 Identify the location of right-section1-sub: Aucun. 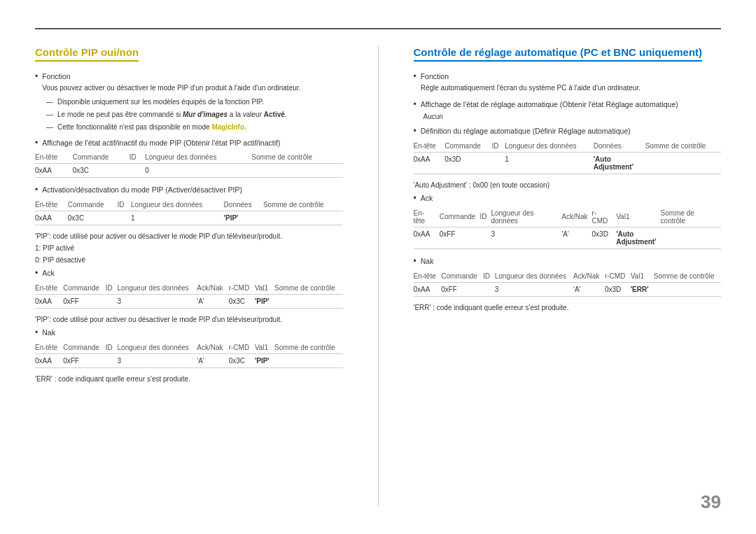
(568, 116).